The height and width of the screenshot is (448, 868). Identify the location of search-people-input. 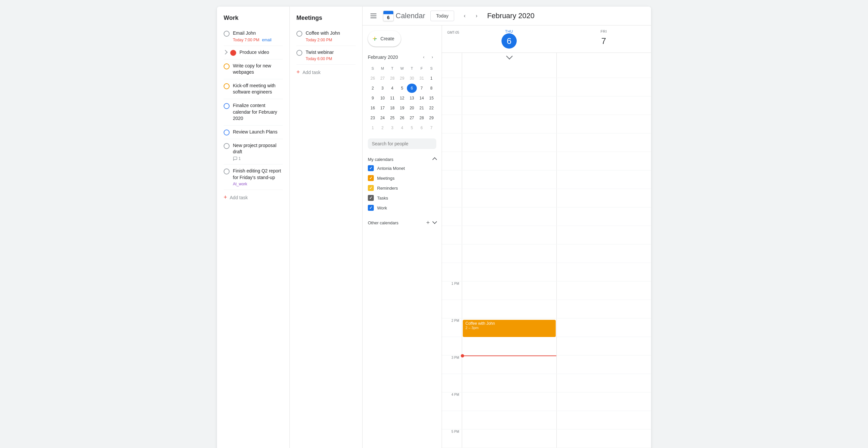
(402, 144).